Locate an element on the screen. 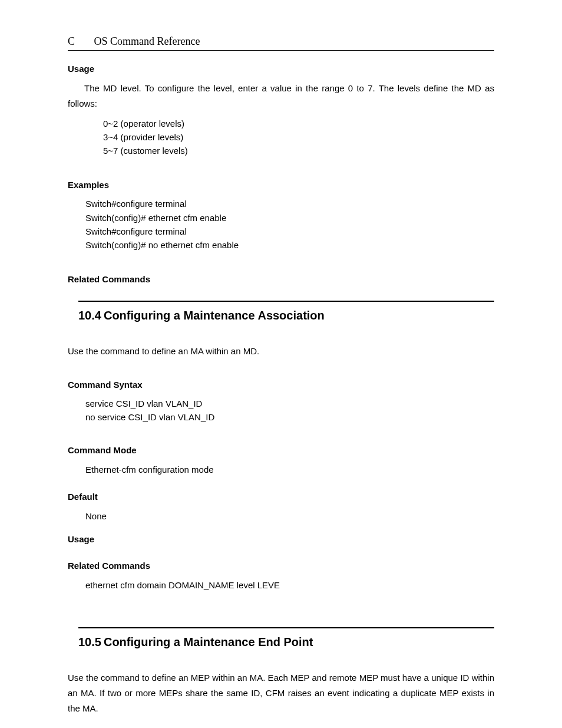 The width and height of the screenshot is (562, 728). usage-heading: Usage is located at coordinates (281, 68).